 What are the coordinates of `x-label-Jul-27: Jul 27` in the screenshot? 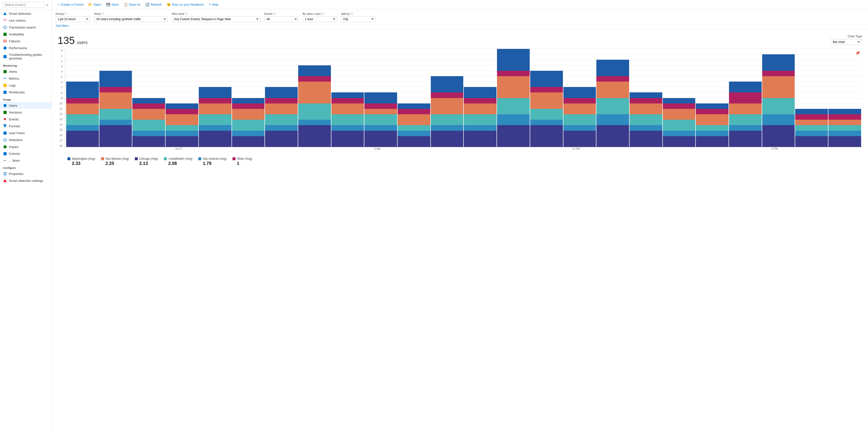 It's located at (179, 149).